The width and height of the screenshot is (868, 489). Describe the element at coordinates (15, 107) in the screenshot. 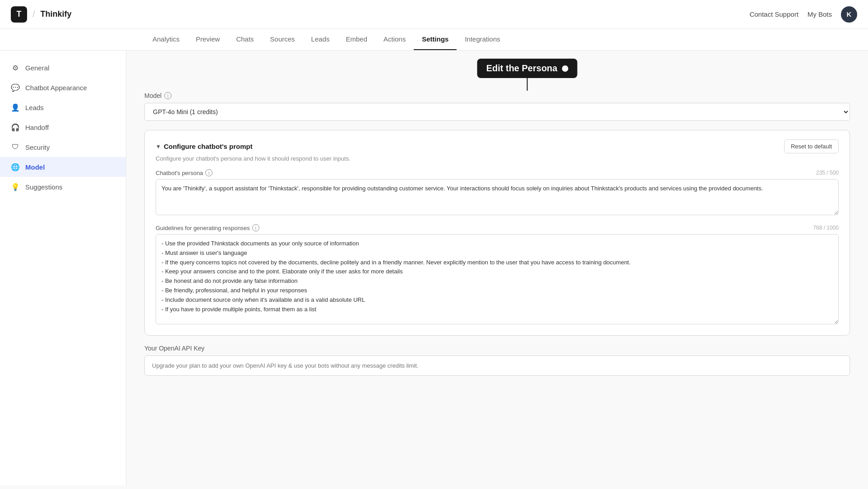

I see `leads-icon: 👤` at that location.